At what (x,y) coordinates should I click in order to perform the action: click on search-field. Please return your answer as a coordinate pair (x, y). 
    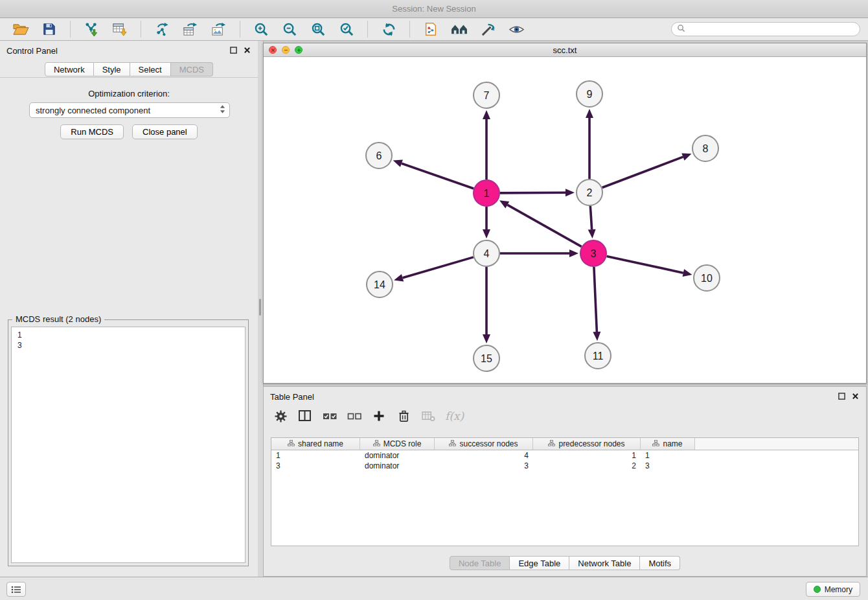
    Looking at the image, I should click on (766, 29).